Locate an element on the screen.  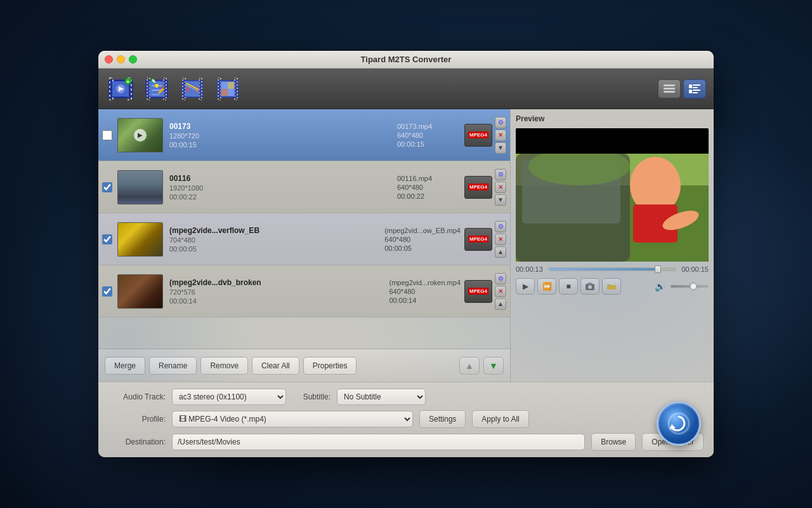
apply-to-all-button: Apply to All is located at coordinates (500, 419).